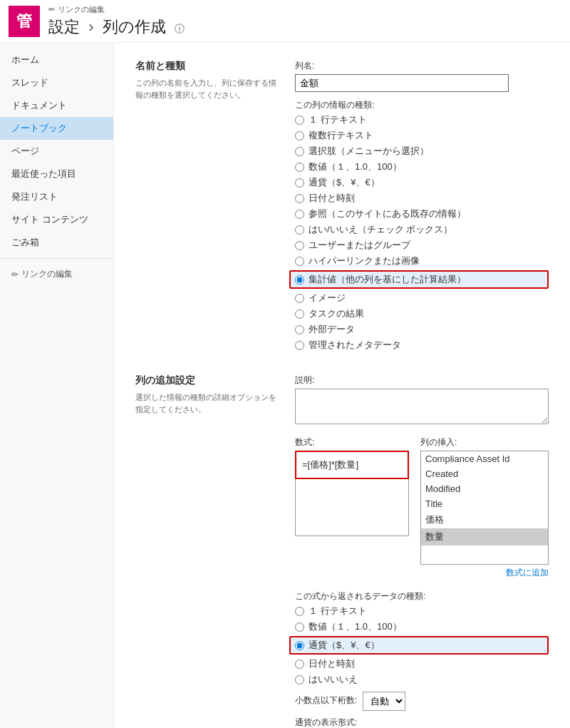 The width and height of the screenshot is (570, 728). Describe the element at coordinates (15, 275) in the screenshot. I see `sidebar-pencil-icon: ✏` at that location.